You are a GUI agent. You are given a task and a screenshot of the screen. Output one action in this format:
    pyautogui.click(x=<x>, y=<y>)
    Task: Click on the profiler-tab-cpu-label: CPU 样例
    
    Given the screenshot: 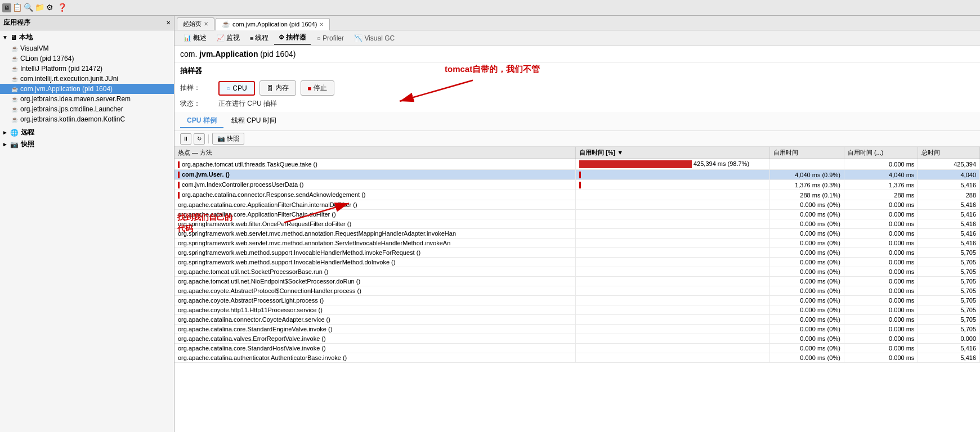 What is the action you would take?
    pyautogui.click(x=202, y=120)
    